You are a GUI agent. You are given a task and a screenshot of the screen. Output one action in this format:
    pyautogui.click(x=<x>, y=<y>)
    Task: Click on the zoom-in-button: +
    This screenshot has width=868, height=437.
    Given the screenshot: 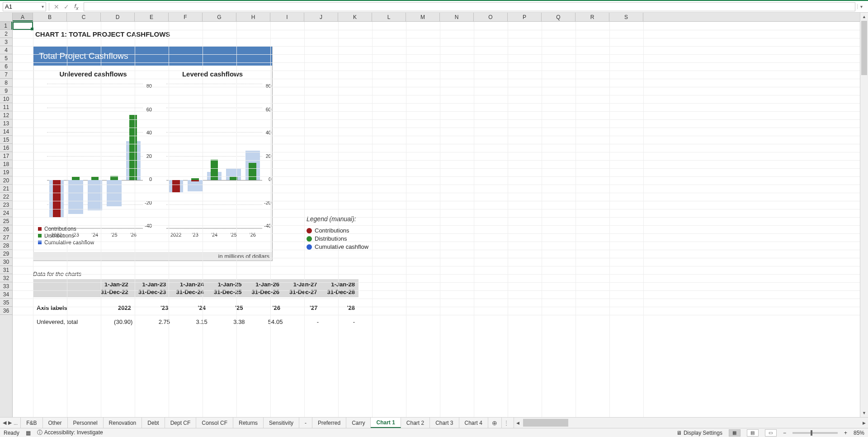 What is the action you would take?
    pyautogui.click(x=845, y=433)
    